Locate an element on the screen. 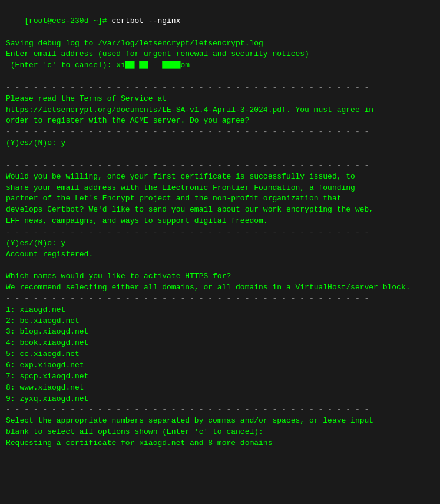  terminal-line: 5: cc.xiaogd.net is located at coordinates (220, 355).